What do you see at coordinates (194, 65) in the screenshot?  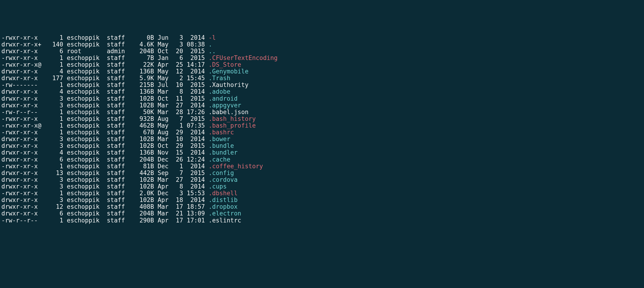 I see `time-col: 14:17` at bounding box center [194, 65].